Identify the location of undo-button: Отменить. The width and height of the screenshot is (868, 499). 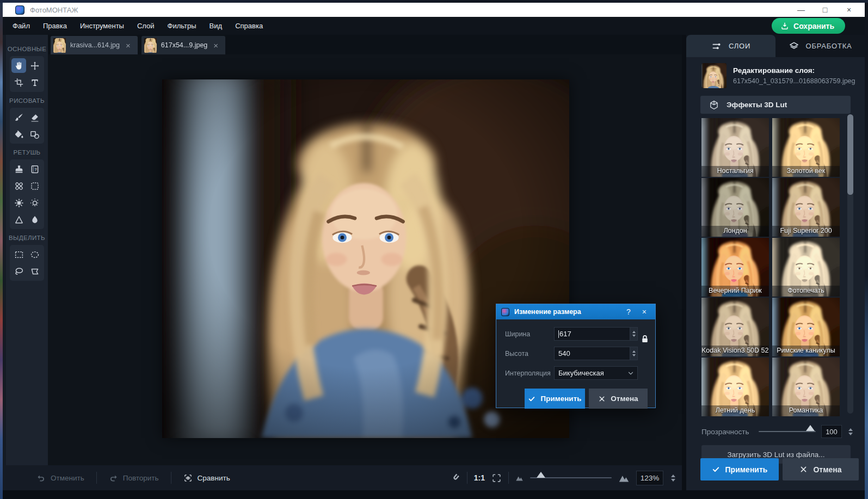
(60, 478).